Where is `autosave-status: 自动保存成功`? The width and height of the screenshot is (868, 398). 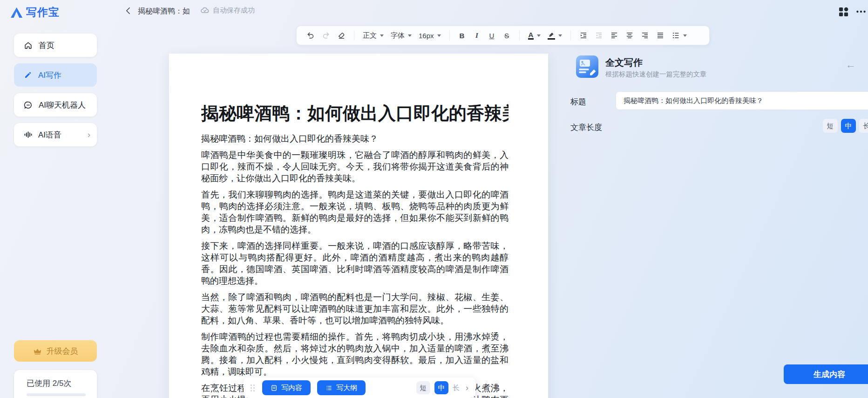
autosave-status: 自动保存成功 is located at coordinates (227, 10).